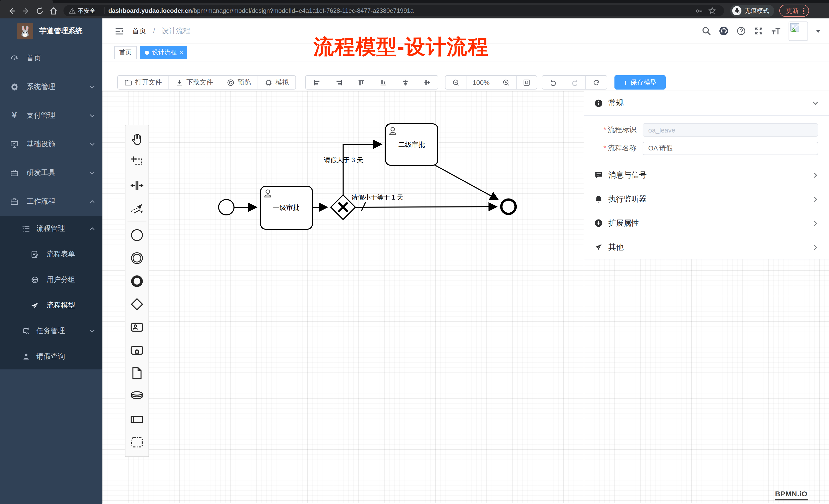 The height and width of the screenshot is (504, 829). What do you see at coordinates (427, 82) in the screenshot?
I see `align-center-v-button` at bounding box center [427, 82].